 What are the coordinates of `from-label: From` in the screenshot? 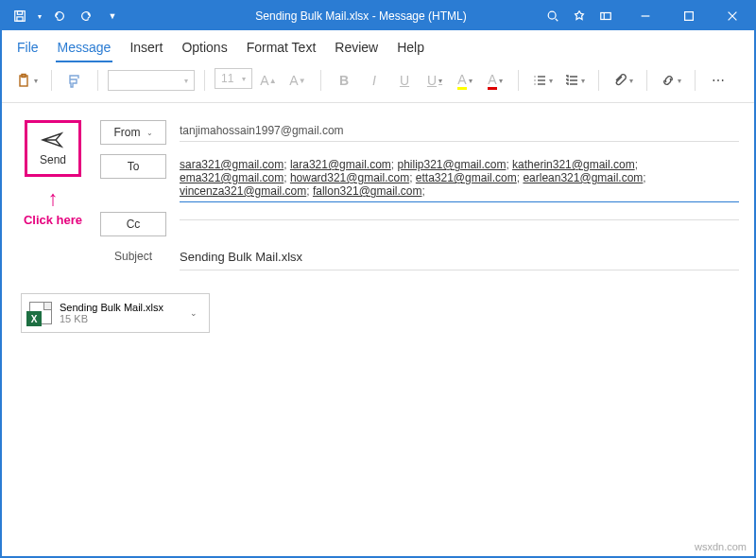 It's located at (128, 132).